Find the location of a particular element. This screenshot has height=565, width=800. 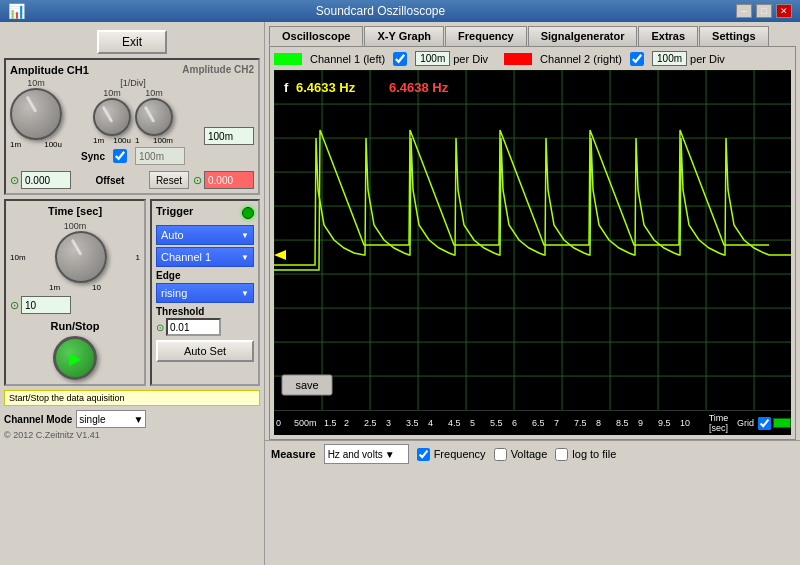

window-controls: – □ ✕ is located at coordinates (764, 11).